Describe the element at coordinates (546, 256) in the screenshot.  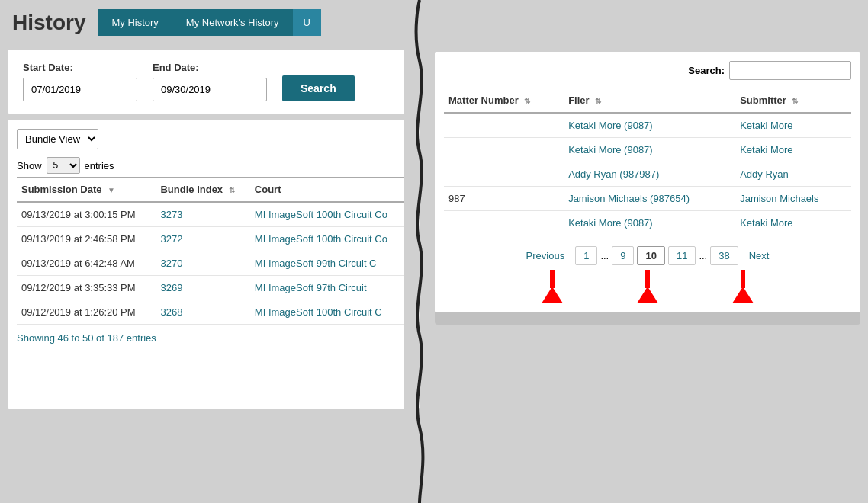
I see `pagination-previous: Previous` at that location.